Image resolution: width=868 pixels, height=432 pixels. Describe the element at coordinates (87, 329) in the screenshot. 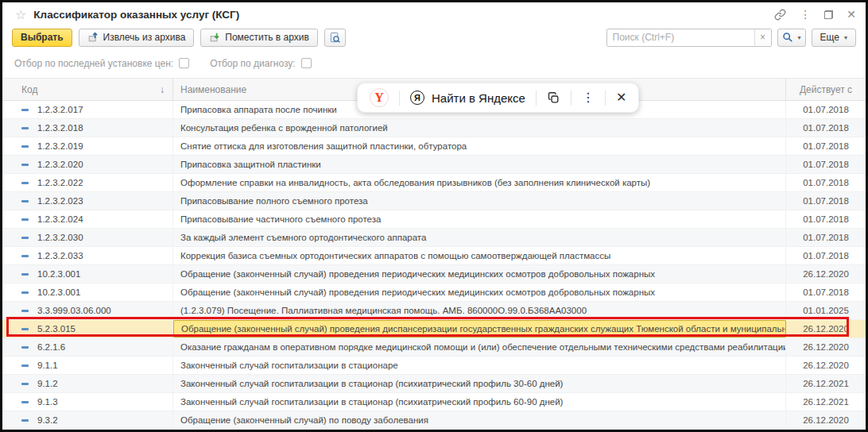

I see `cell-code-wrap: 5.2.3.015` at that location.